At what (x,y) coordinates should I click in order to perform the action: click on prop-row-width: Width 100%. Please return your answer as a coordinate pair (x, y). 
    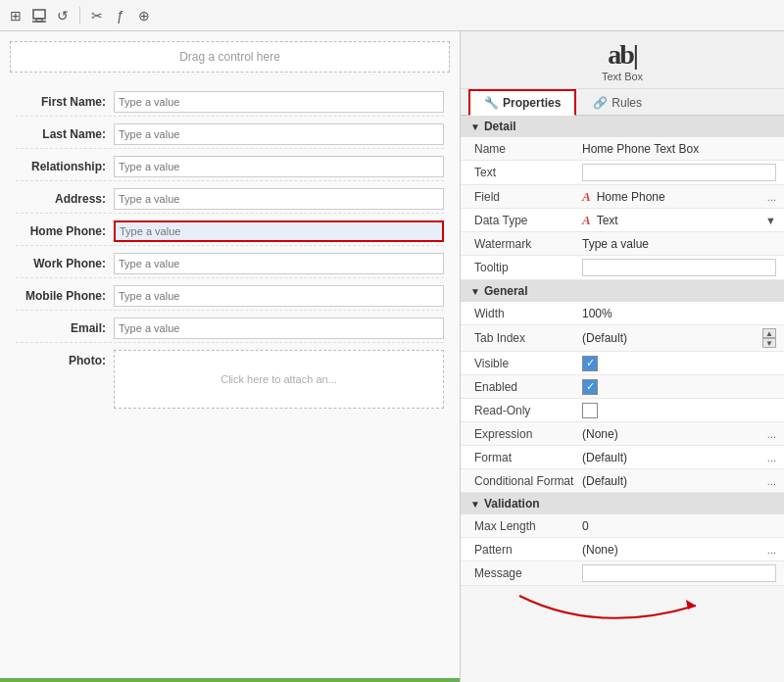
    Looking at the image, I should click on (622, 314).